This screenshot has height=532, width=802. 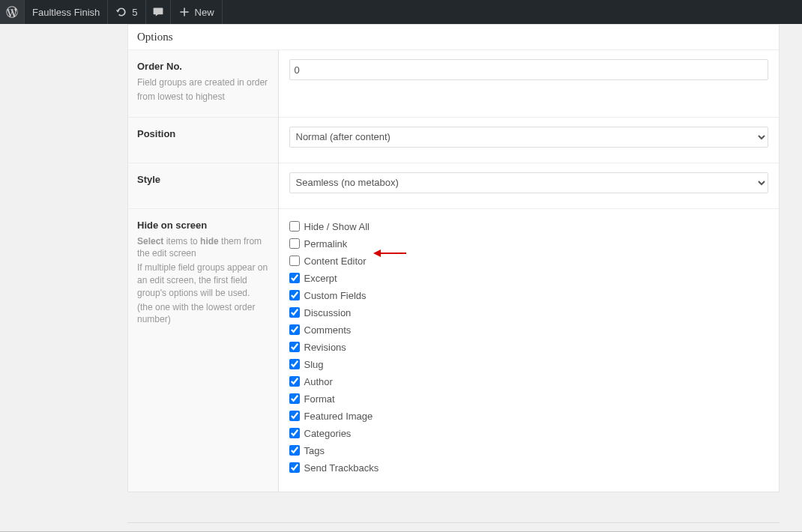 What do you see at coordinates (203, 248) in the screenshot?
I see `hide-desc1: Select items to hide them from the edit …` at bounding box center [203, 248].